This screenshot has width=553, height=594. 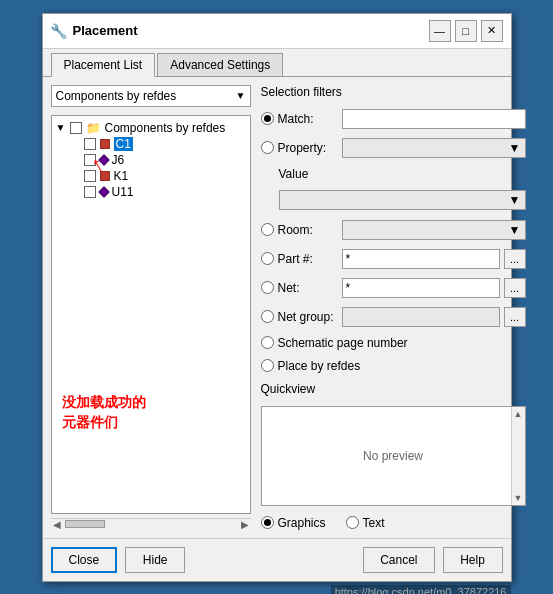 I want to click on tree-checkbox-u11, so click(x=90, y=192).